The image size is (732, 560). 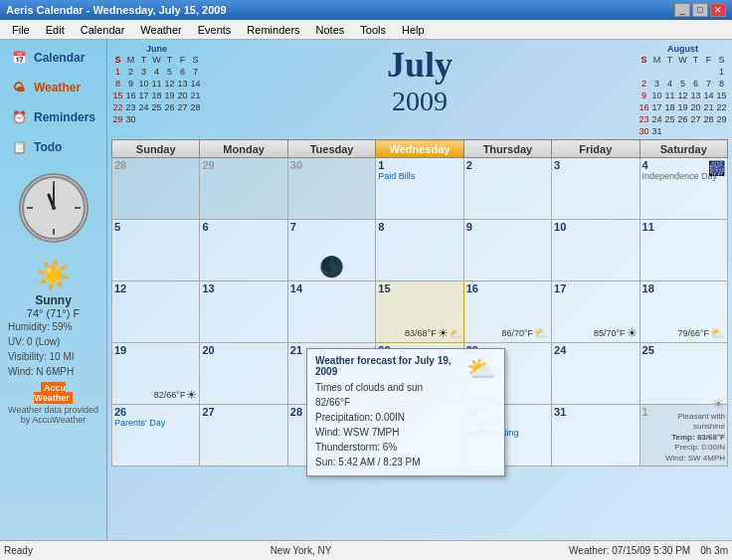 I want to click on day-cell-jun29: 29, so click(x=244, y=189).